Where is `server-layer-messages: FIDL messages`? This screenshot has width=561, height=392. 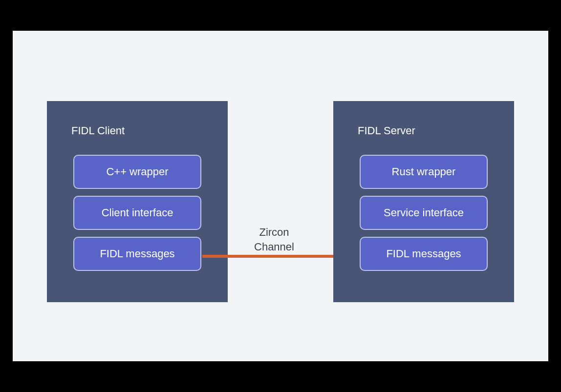 server-layer-messages: FIDL messages is located at coordinates (424, 254).